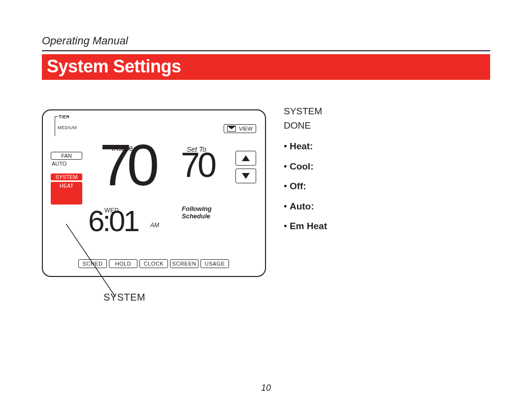 The image size is (532, 411). I want to click on hold-button: HOLD, so click(123, 264).